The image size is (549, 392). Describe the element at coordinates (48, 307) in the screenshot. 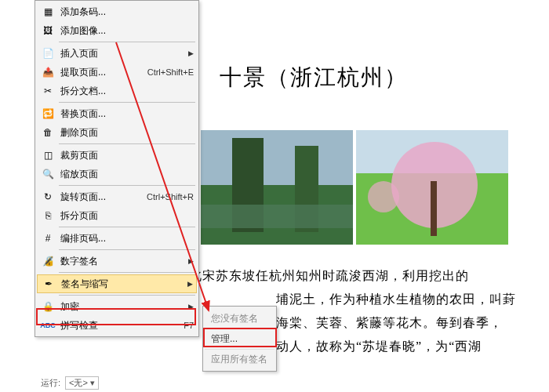

I see `encrypt-icon: 🔒` at that location.